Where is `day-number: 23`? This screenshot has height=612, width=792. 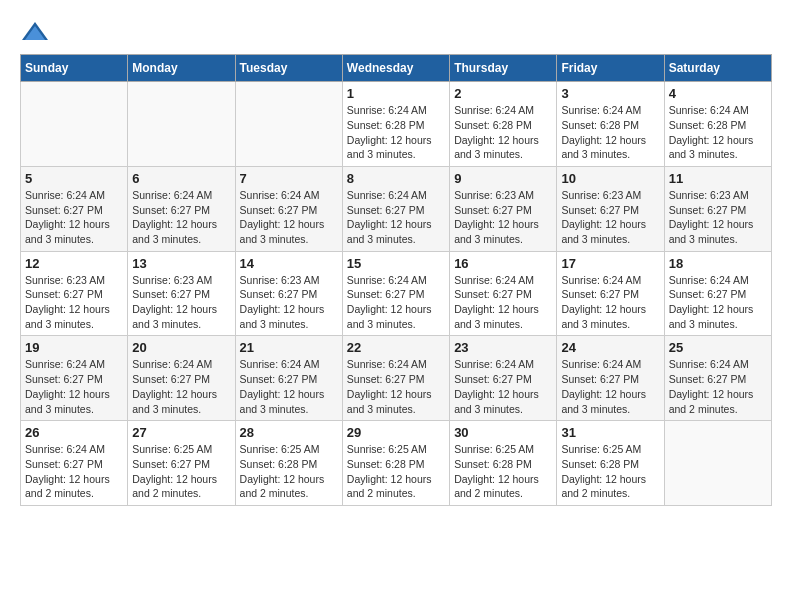 day-number: 23 is located at coordinates (503, 348).